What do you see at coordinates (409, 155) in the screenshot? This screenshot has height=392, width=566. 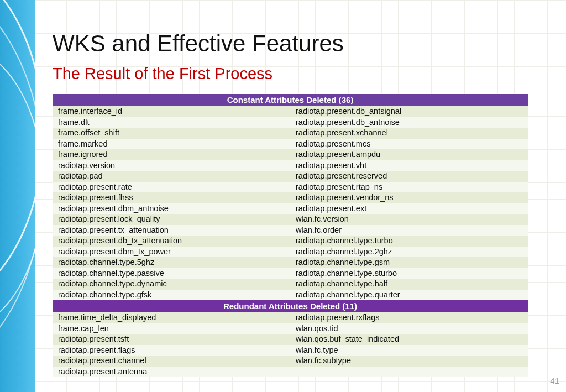 I see `cell-right: radiotap.present.ampdu` at bounding box center [409, 155].